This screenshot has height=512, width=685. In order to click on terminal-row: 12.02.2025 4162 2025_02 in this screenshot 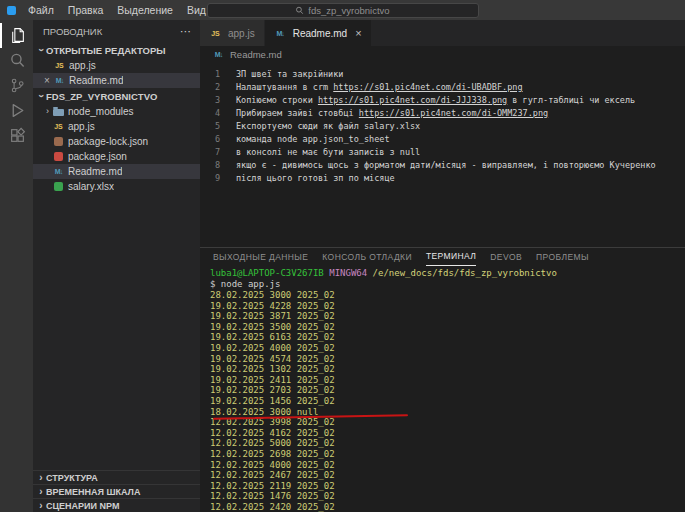, I will do `click(448, 434)`.